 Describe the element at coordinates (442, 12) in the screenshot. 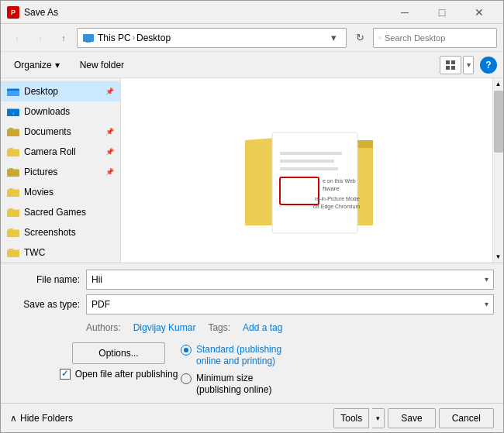

I see `maximize-button: □` at that location.